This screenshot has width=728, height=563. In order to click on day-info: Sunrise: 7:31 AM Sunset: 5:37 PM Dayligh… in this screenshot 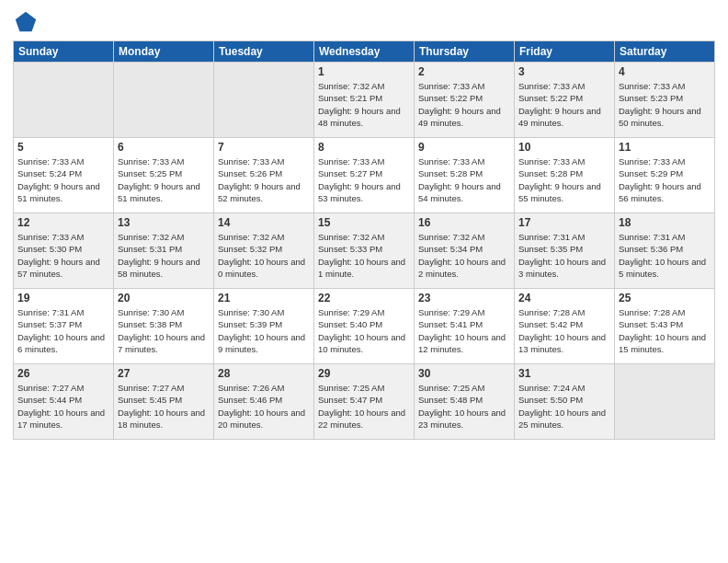, I will do `click(63, 331)`.